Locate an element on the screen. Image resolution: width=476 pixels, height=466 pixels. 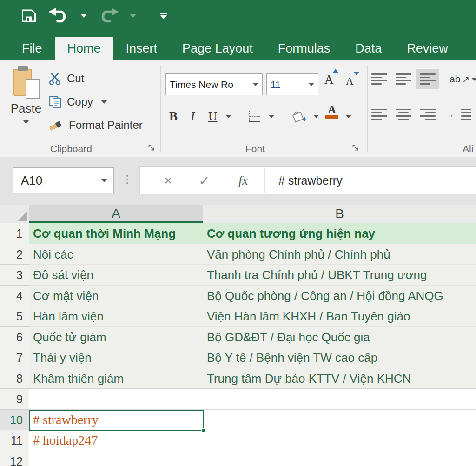
undo-button is located at coordinates (59, 16).